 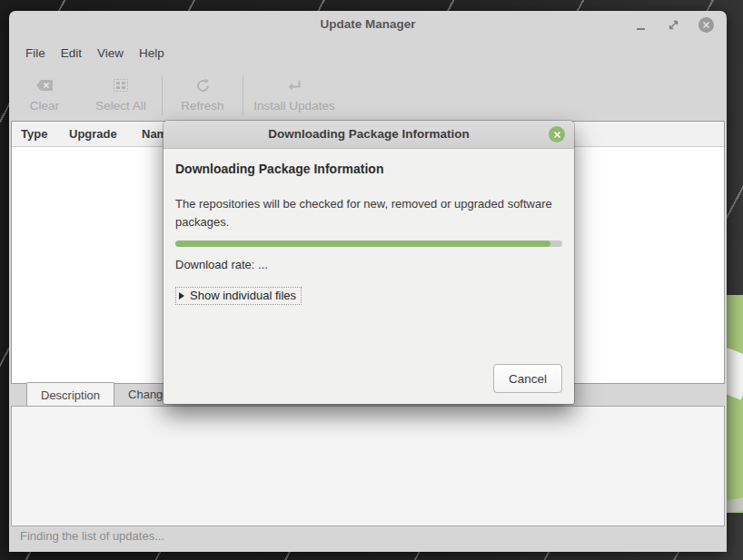 I want to click on clear-label: Clear, so click(x=45, y=105).